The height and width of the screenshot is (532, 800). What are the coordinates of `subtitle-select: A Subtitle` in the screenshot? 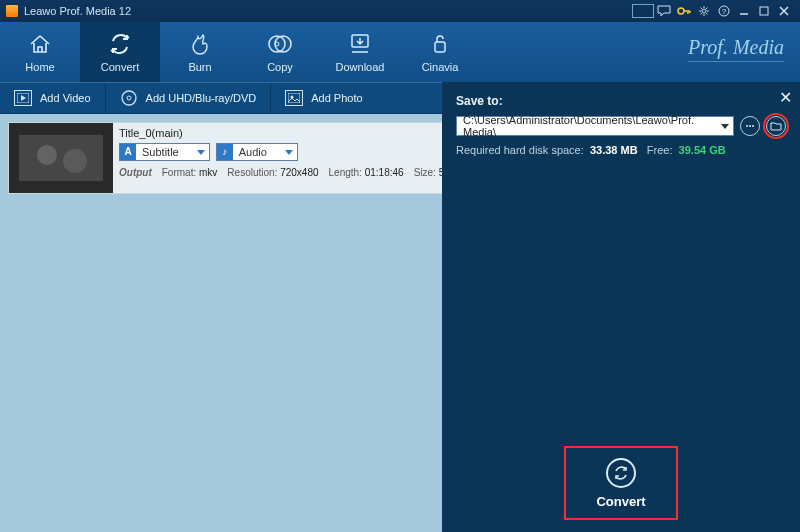 It's located at (164, 152).